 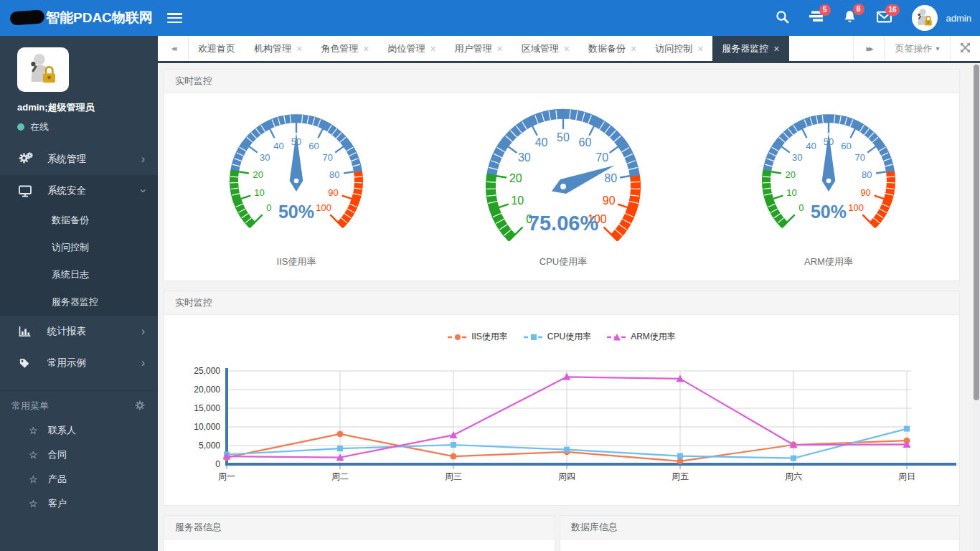 What do you see at coordinates (79, 504) in the screenshot?
I see `quick-item-客户: ☆客户` at bounding box center [79, 504].